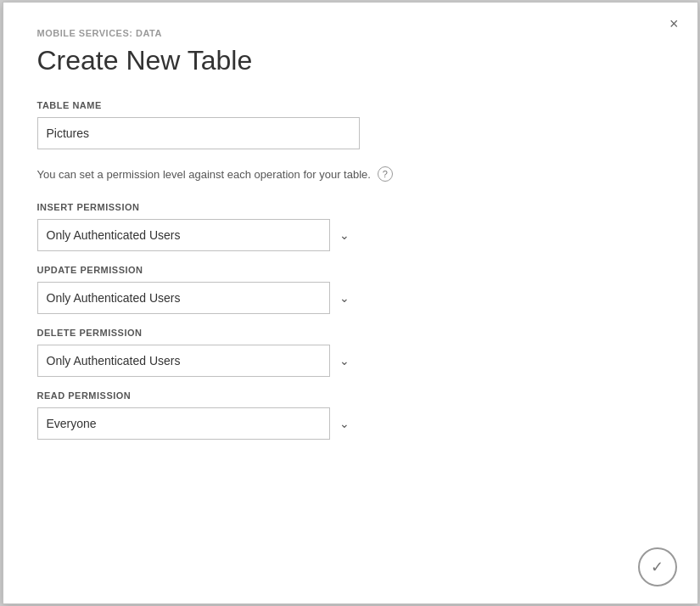 The height and width of the screenshot is (606, 700). What do you see at coordinates (350, 125) in the screenshot?
I see `table-name-field-group: Table Name` at bounding box center [350, 125].